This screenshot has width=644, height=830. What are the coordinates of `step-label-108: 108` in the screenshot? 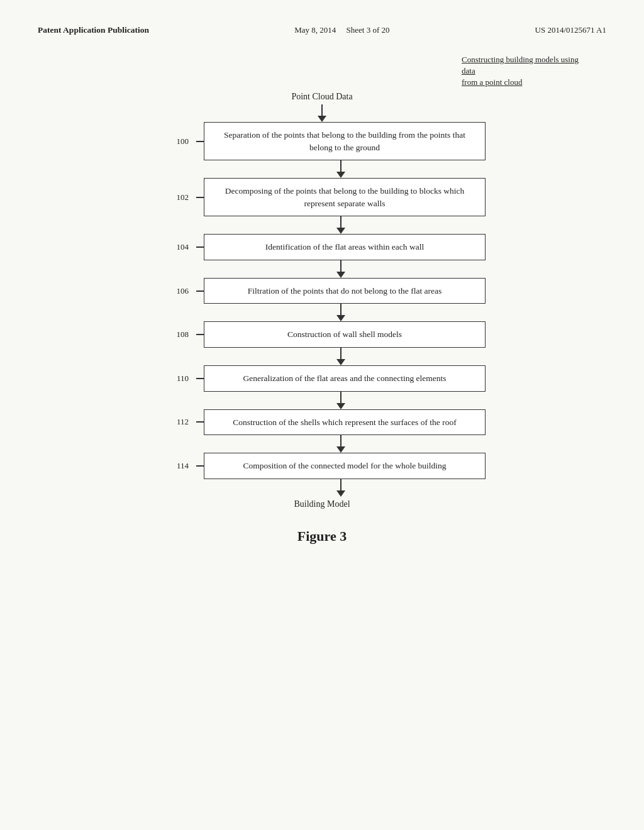 It's located at (177, 335).